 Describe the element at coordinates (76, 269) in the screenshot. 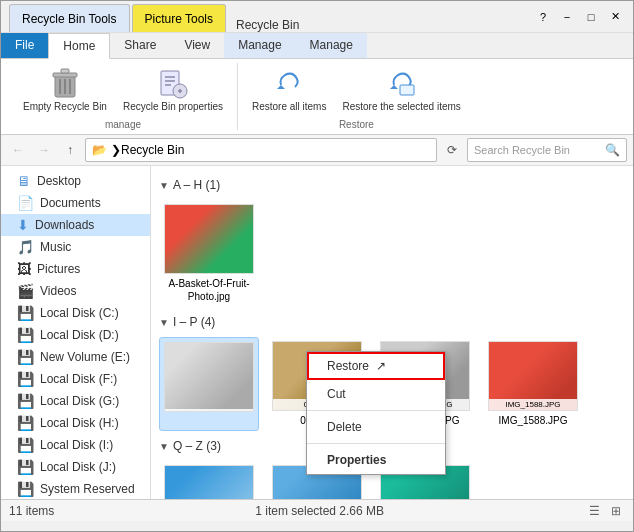

I see `sidebar-item-pictures: 🖼 Pictures` at that location.